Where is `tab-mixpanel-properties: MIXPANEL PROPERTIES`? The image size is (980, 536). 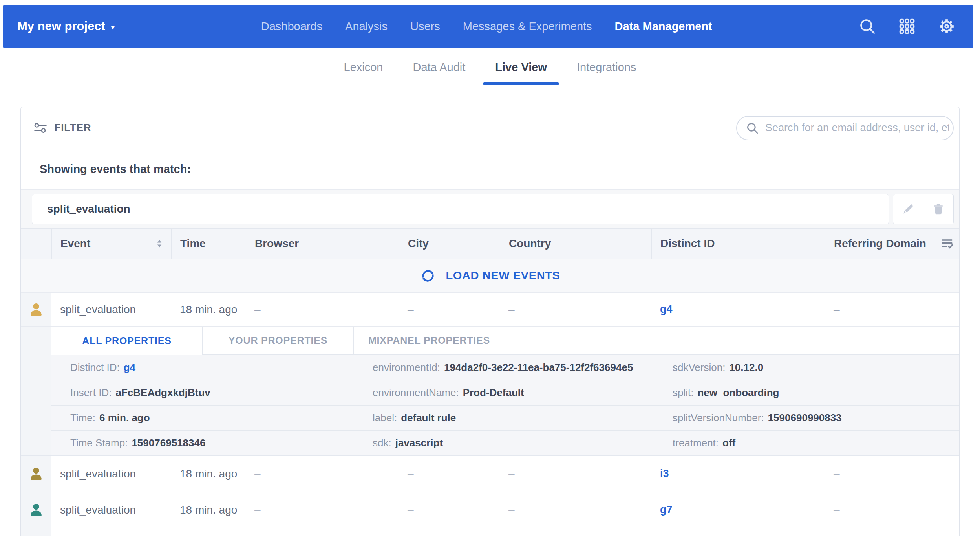 tab-mixpanel-properties: MIXPANEL PROPERTIES is located at coordinates (430, 341).